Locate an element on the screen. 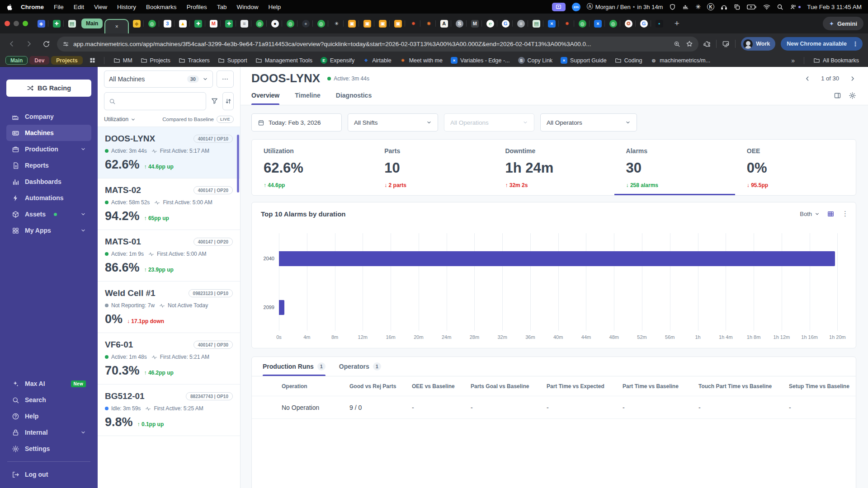  bookmark-group-projects: Projects is located at coordinates (67, 61).